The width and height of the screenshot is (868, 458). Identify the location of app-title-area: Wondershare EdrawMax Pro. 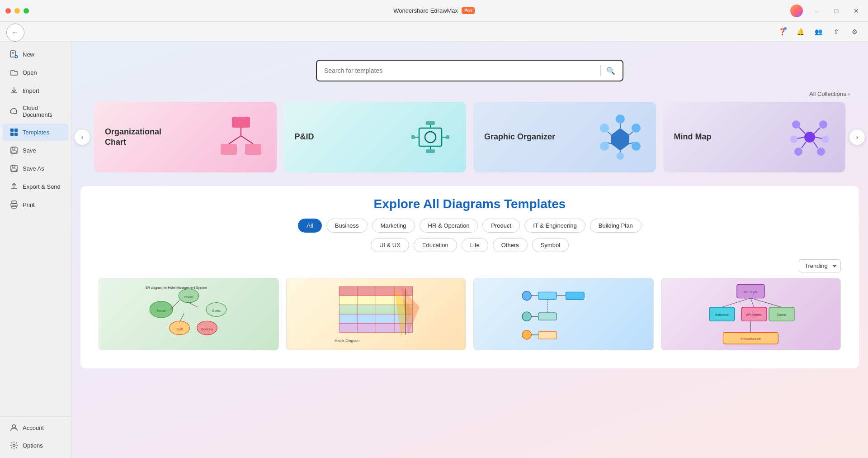
(434, 11).